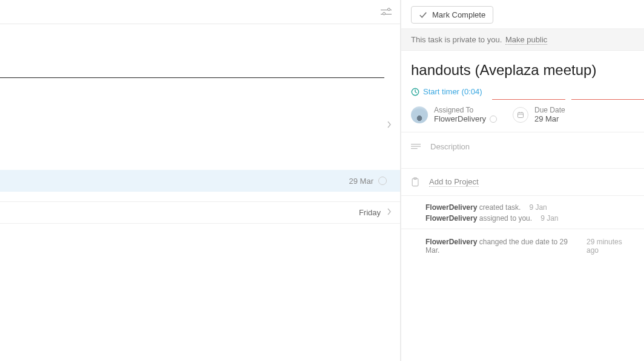 This screenshot has width=644, height=361. Describe the element at coordinates (200, 125) in the screenshot. I see `task-row-collapsed` at that location.